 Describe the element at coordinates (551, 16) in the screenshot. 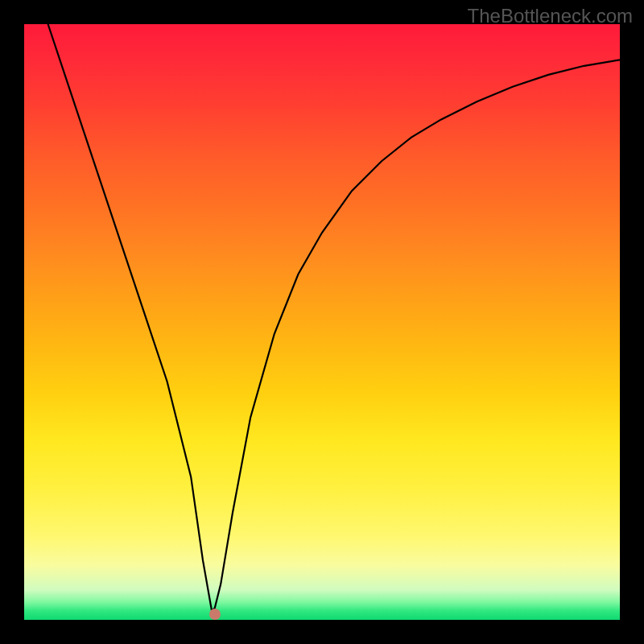

I see `watermark-text: TheBottleneck.com` at that location.